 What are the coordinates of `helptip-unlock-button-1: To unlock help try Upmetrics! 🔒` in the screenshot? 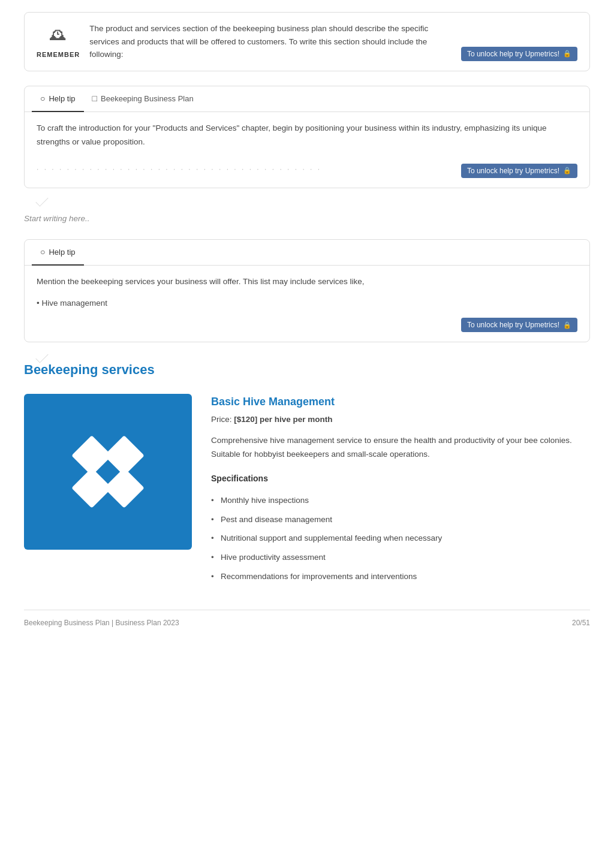 It's located at (519, 171).